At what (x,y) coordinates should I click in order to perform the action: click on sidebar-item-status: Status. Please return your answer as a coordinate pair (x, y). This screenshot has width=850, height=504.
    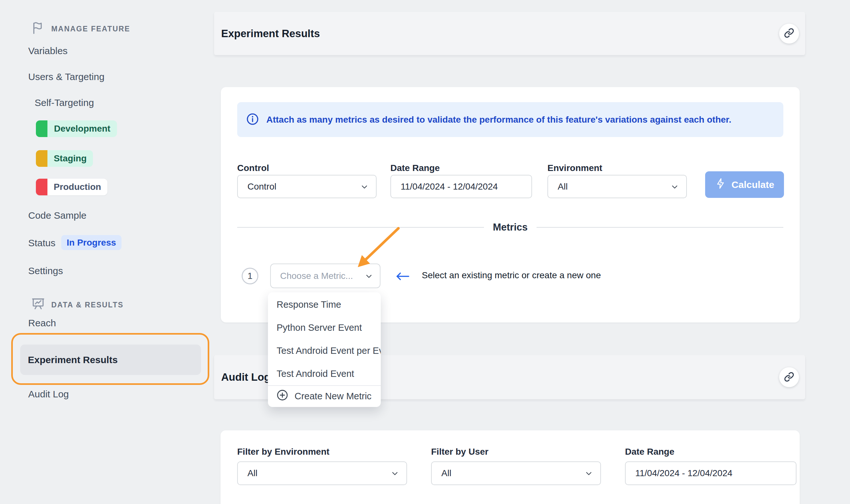
    Looking at the image, I should click on (42, 243).